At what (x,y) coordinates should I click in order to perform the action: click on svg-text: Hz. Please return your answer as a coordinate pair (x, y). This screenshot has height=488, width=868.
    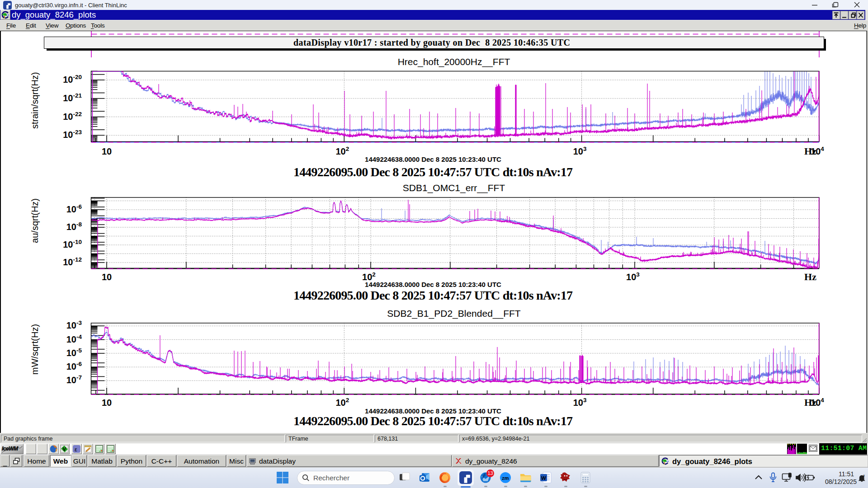
    Looking at the image, I should click on (810, 277).